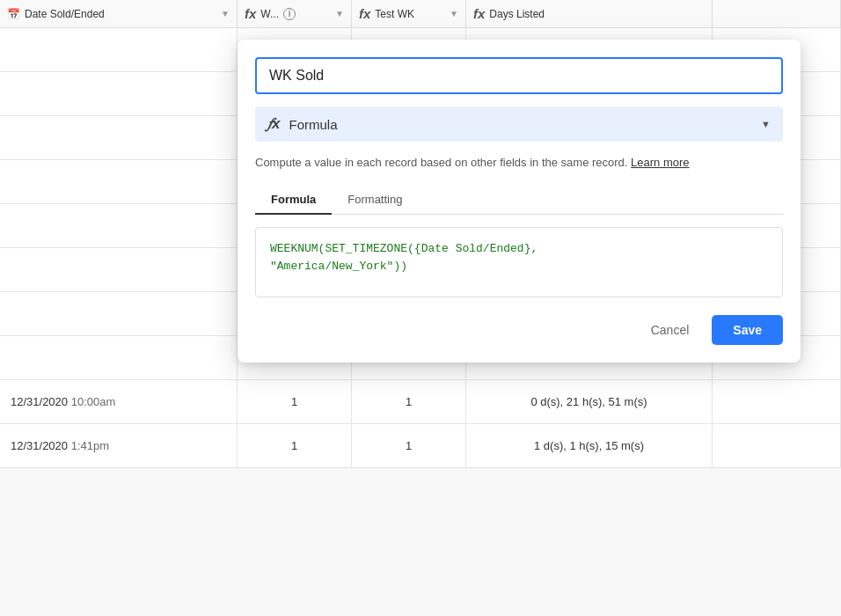 The image size is (841, 616). Describe the element at coordinates (519, 201) in the screenshot. I see `tabs: Formula Formatting` at that location.